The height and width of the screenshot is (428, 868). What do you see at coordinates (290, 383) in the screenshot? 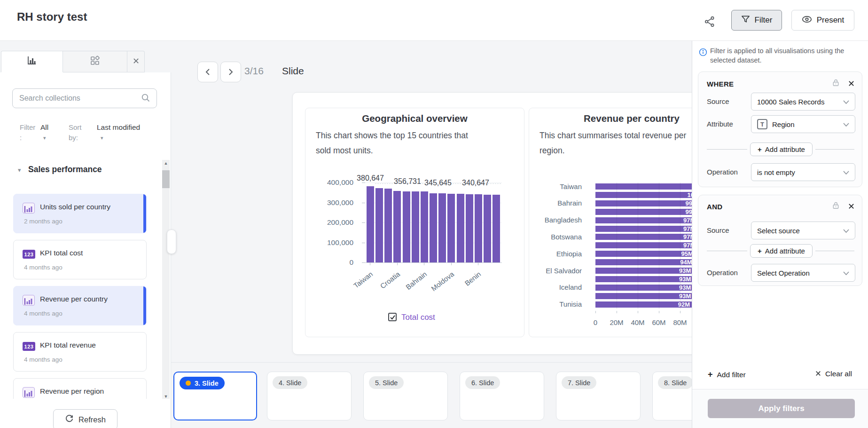
I see `slide-thumbnail-label: 4. Slide` at bounding box center [290, 383].